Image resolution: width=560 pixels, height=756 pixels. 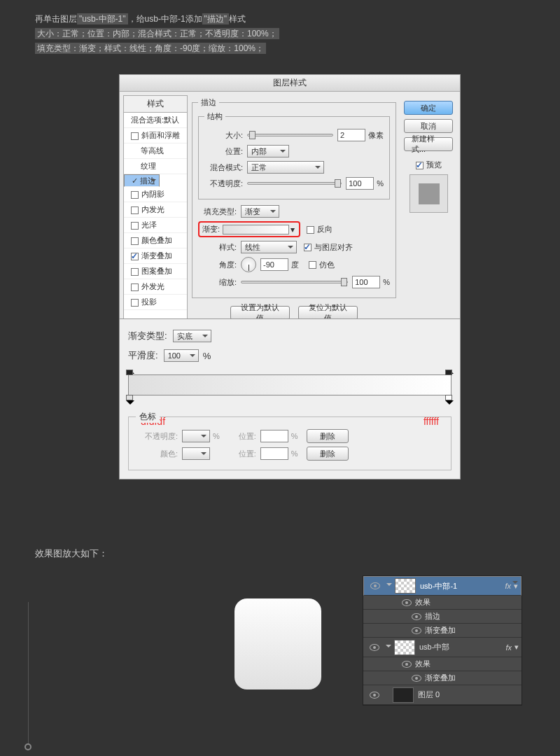 I want to click on size-slider, so click(x=290, y=135).